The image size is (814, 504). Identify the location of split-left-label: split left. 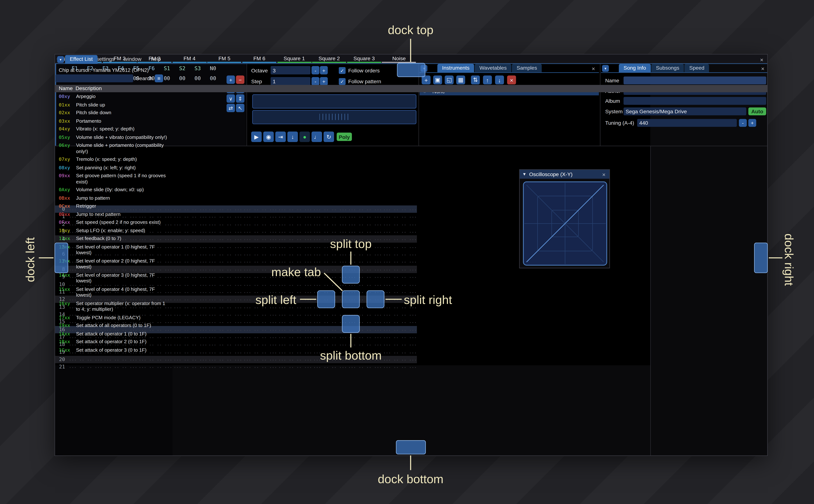
(257, 300).